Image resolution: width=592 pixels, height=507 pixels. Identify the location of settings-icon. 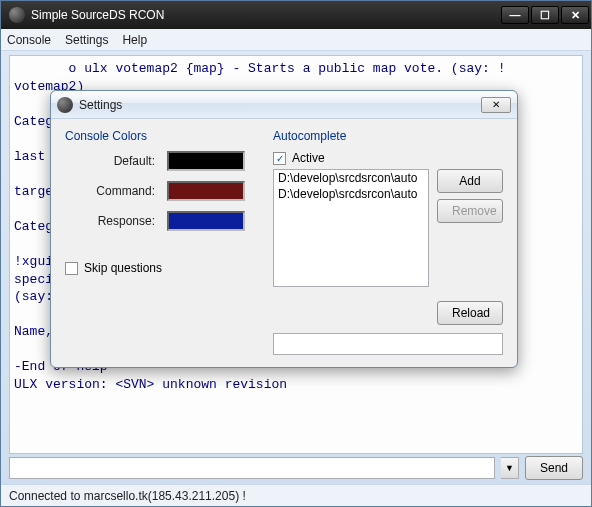
(65, 105).